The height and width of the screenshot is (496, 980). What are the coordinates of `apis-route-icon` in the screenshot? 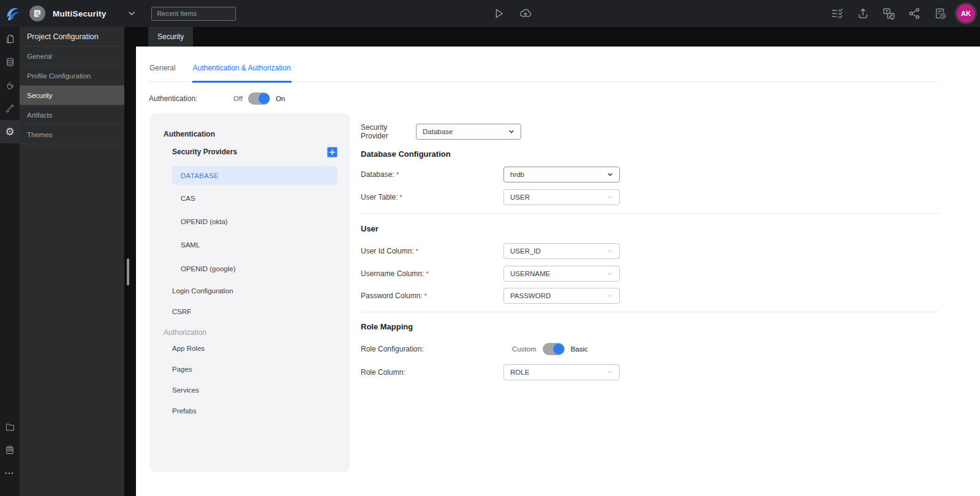 It's located at (10, 108).